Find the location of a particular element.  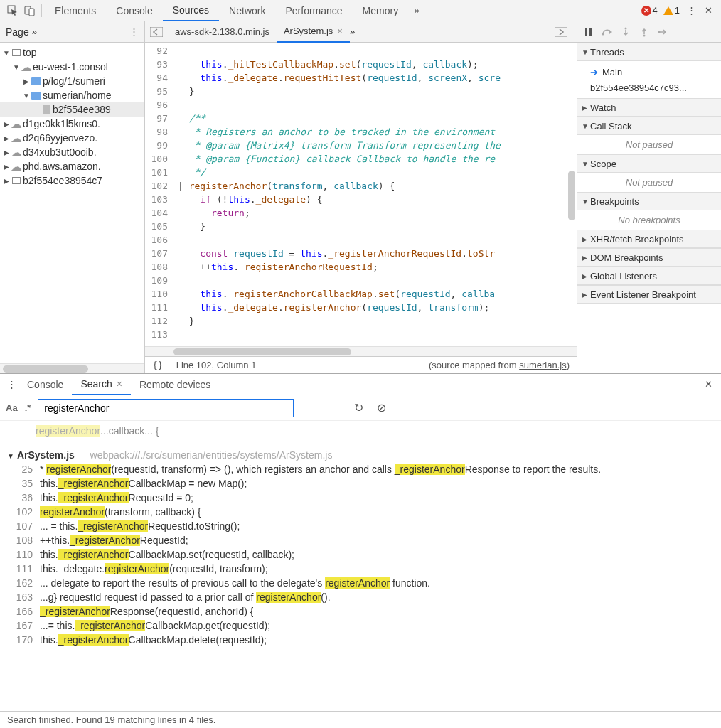

inspect-icon is located at coordinates (13, 11).